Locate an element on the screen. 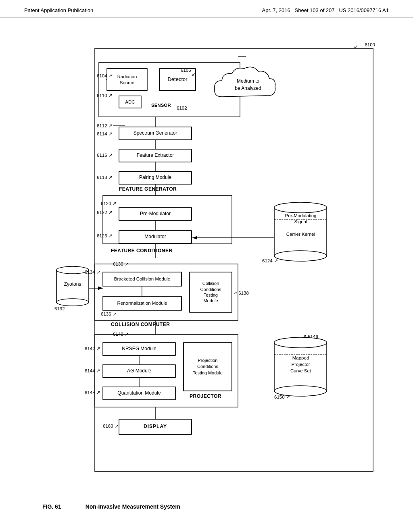 Image resolution: width=413 pixels, height=532 pixels. ref-6116: 6116 ↗ is located at coordinates (105, 155).